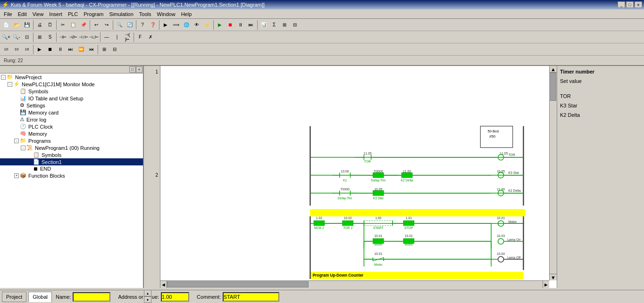  Describe the element at coordinates (6, 25) in the screenshot. I see `new-button: 📄` at that location.